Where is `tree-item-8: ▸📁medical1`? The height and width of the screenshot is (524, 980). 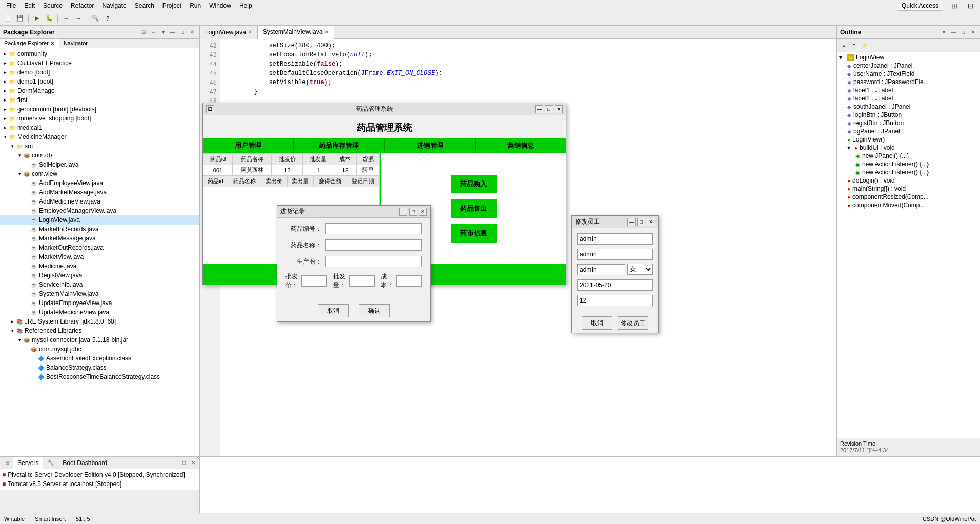
tree-item-8: ▸📁medical1 is located at coordinates (99, 128).